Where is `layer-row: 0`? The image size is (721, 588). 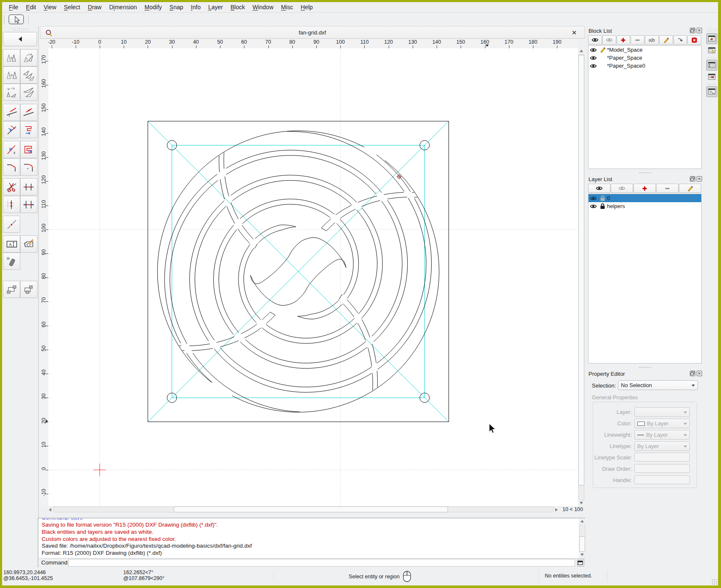
layer-row: 0 is located at coordinates (645, 198).